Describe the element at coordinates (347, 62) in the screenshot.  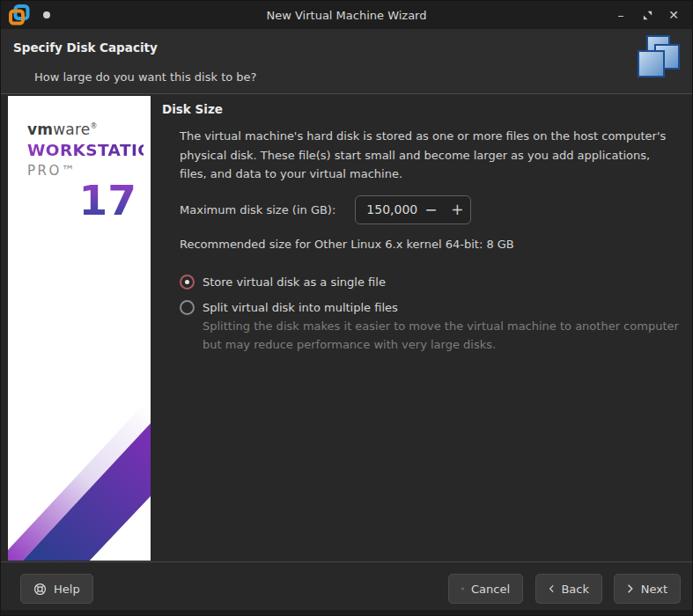
I see `wizard-header: Specify Disk Capacity How large do you w…` at that location.